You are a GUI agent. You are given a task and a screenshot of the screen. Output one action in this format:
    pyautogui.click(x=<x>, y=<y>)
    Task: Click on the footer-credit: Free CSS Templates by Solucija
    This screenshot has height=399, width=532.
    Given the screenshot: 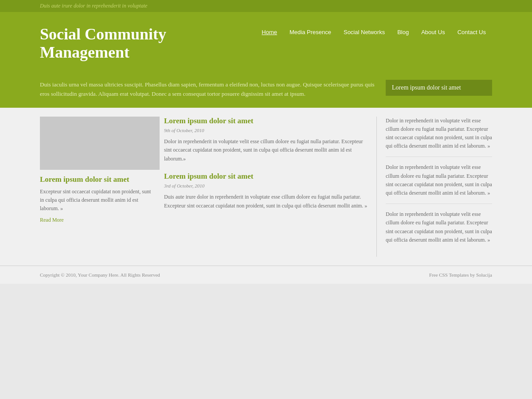 What is the action you would take?
    pyautogui.click(x=461, y=275)
    